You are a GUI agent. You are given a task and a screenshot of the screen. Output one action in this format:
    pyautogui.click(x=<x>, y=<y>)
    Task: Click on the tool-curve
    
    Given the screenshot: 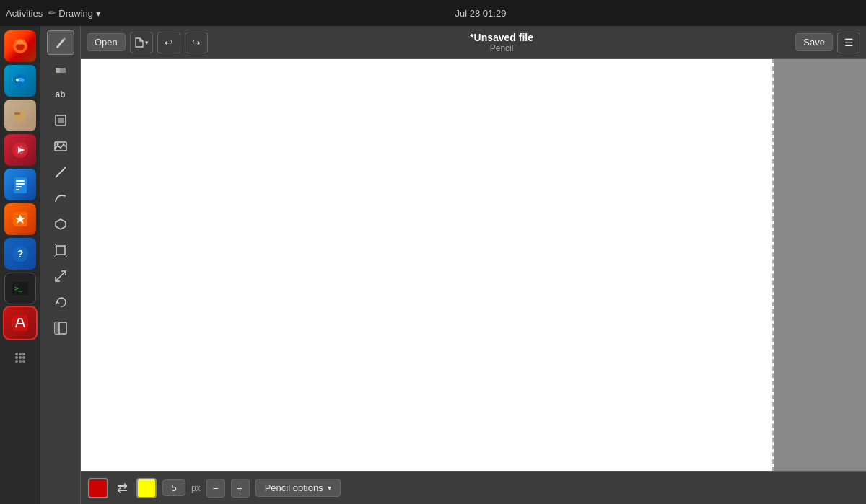 What is the action you would take?
    pyautogui.click(x=61, y=198)
    